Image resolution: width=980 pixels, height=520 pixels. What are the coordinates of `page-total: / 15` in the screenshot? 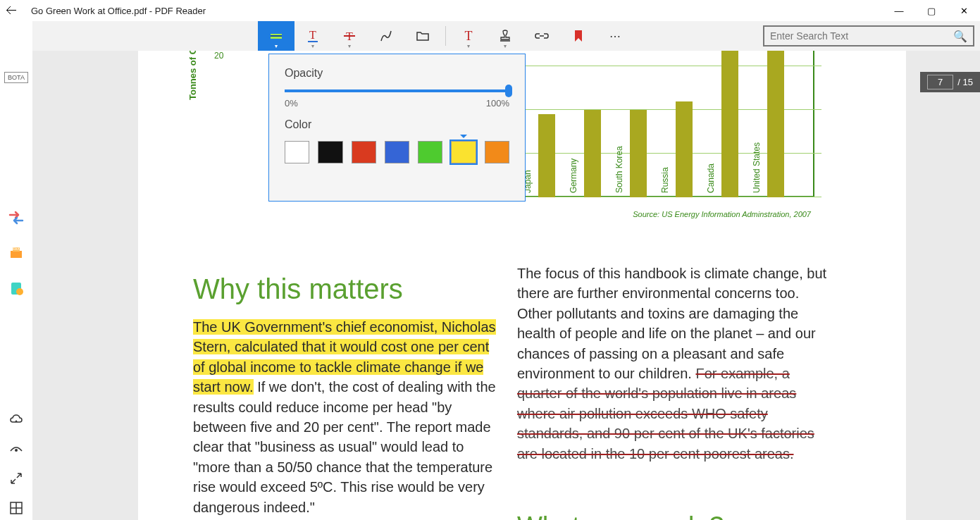 It's located at (965, 82).